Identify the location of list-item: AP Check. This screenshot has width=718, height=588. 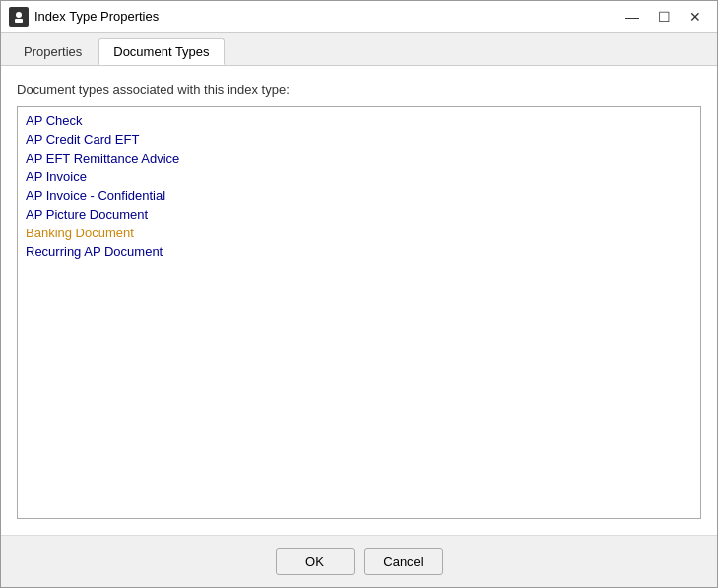
(359, 120).